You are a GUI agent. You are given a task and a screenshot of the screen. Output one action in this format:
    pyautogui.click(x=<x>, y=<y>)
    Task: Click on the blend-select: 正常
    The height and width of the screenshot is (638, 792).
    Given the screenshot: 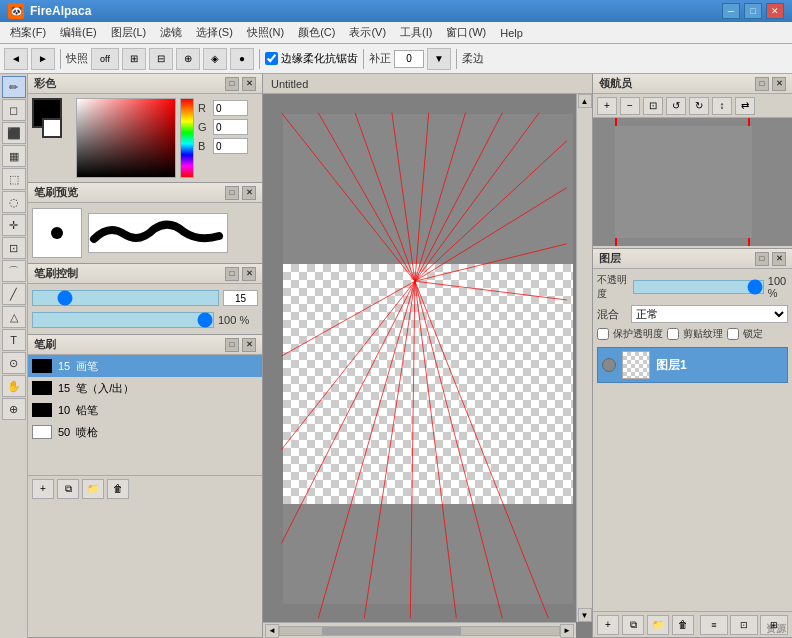 What is the action you would take?
    pyautogui.click(x=710, y=314)
    